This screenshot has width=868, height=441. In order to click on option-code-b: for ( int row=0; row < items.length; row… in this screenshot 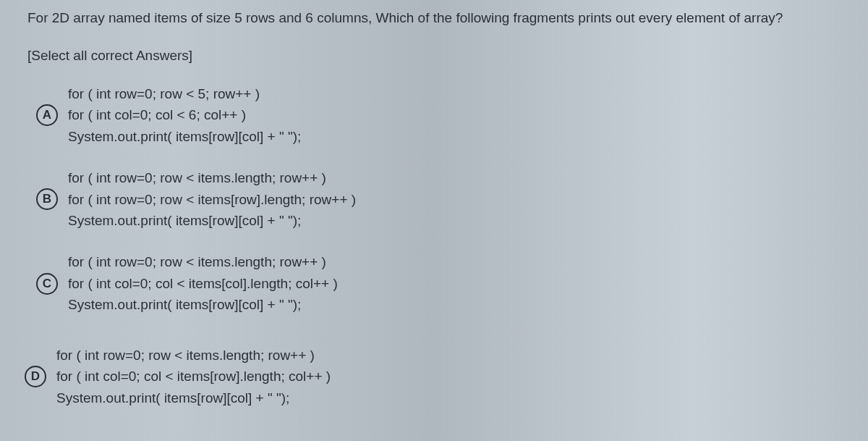, I will do `click(212, 199)`.